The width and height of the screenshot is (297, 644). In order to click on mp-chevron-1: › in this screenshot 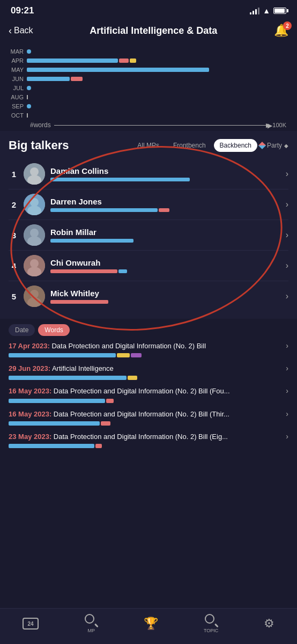, I will do `click(287, 174)`.